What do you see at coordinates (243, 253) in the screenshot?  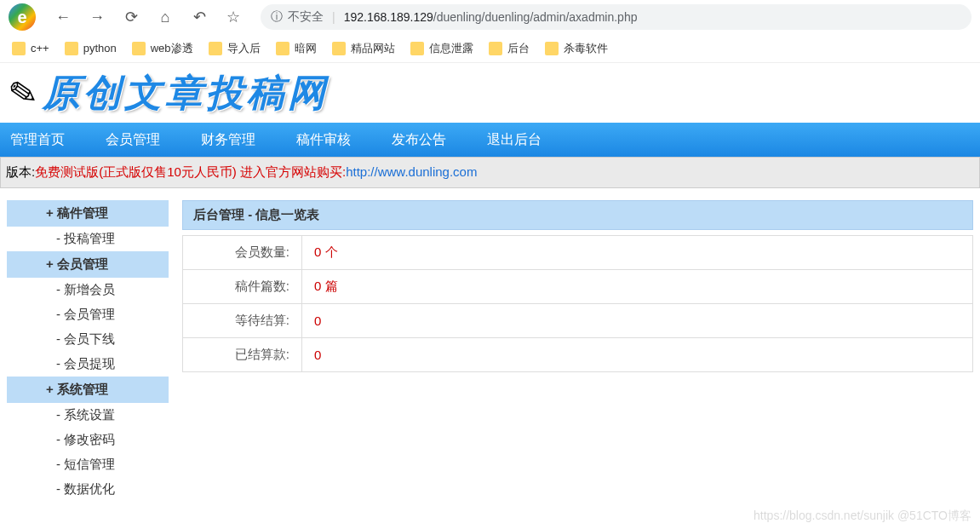 I see `info-label: 会员数量:` at bounding box center [243, 253].